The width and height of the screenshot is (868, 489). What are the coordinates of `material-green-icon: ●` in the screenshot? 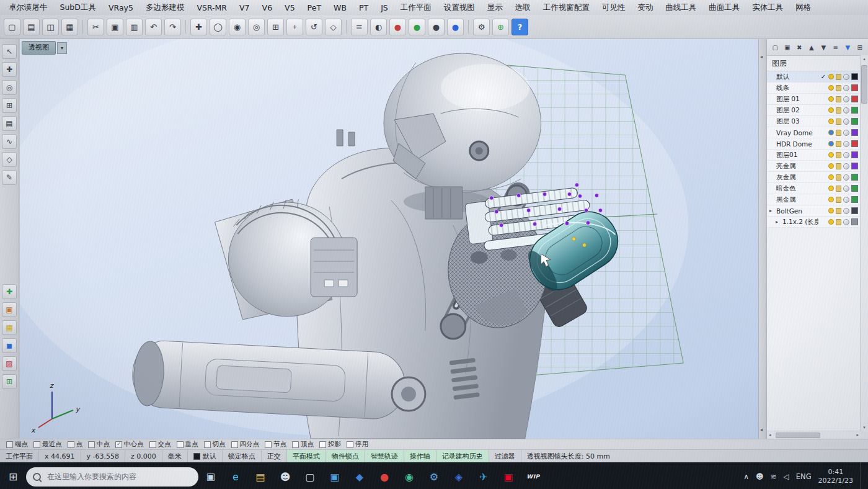 It's located at (417, 27).